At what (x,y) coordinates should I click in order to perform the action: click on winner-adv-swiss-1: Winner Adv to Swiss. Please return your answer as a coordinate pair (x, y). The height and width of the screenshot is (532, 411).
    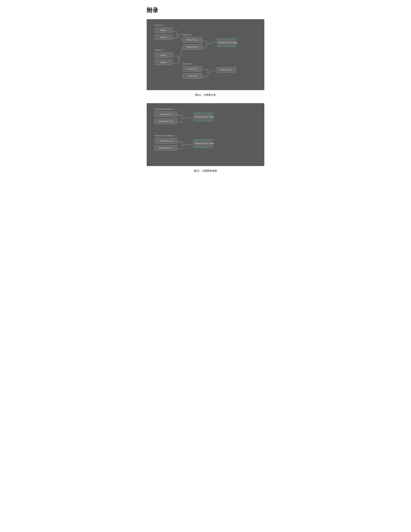
    Looking at the image, I should click on (226, 43).